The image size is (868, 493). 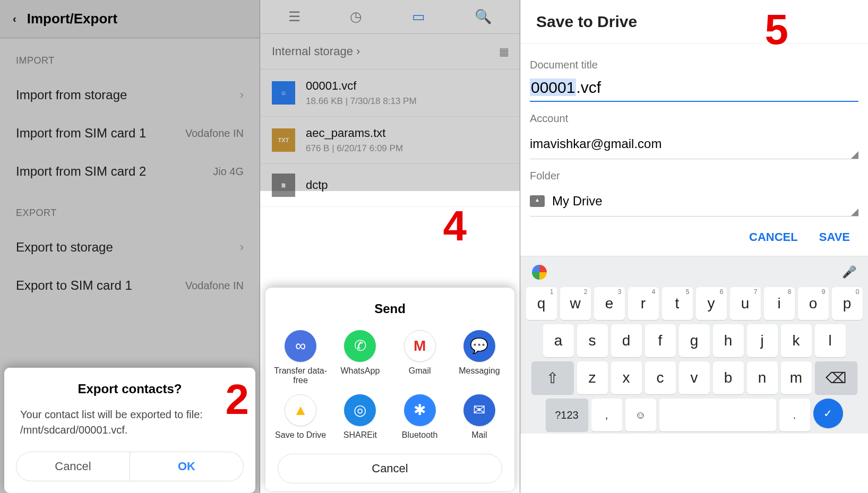 What do you see at coordinates (418, 17) in the screenshot?
I see `folder-icon: ▭` at bounding box center [418, 17].